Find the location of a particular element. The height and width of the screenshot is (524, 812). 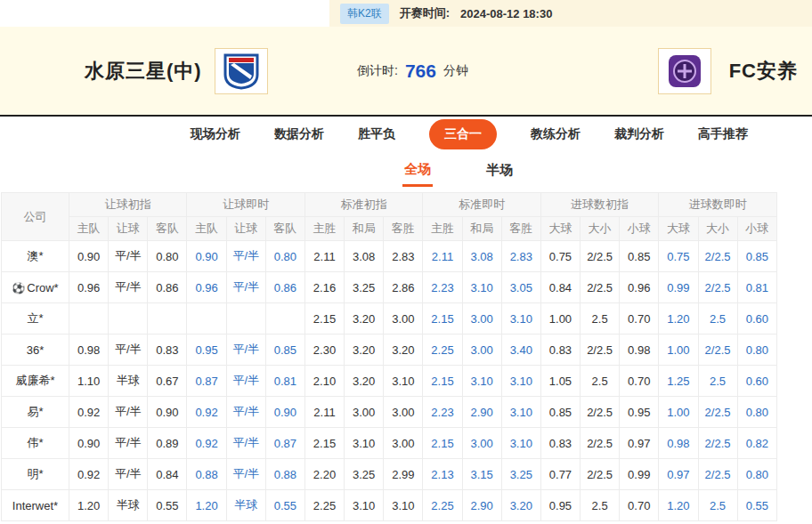

table-row: 伟*0.90平/半0.890.92平/半0.872.153.103.002.15… is located at coordinates (390, 443).